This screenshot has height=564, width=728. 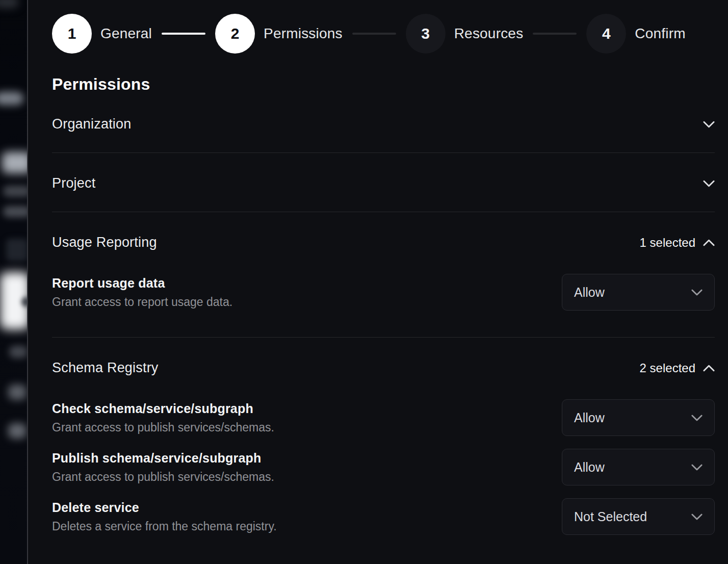 What do you see at coordinates (236, 34) in the screenshot?
I see `step-number: 2` at bounding box center [236, 34].